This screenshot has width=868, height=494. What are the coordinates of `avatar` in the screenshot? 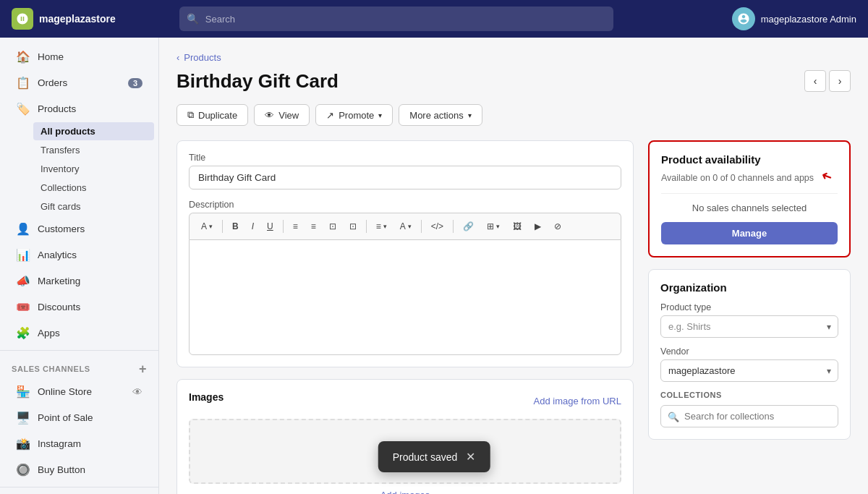 It's located at (744, 19).